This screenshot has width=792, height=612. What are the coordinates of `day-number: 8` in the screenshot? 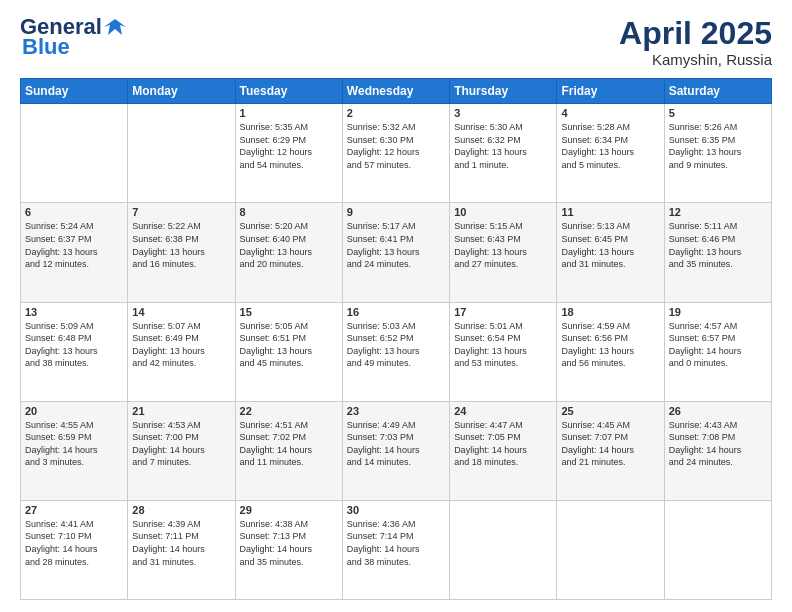 It's located at (289, 212).